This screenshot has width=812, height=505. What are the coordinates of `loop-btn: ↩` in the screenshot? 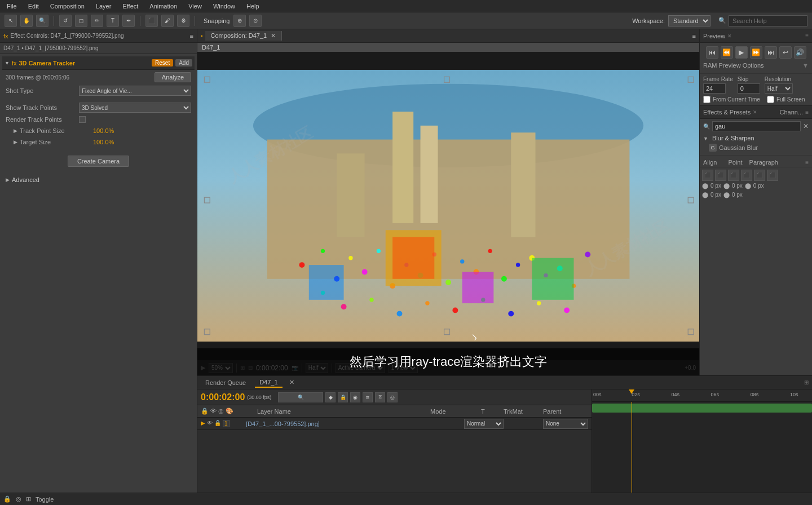 It's located at (785, 52).